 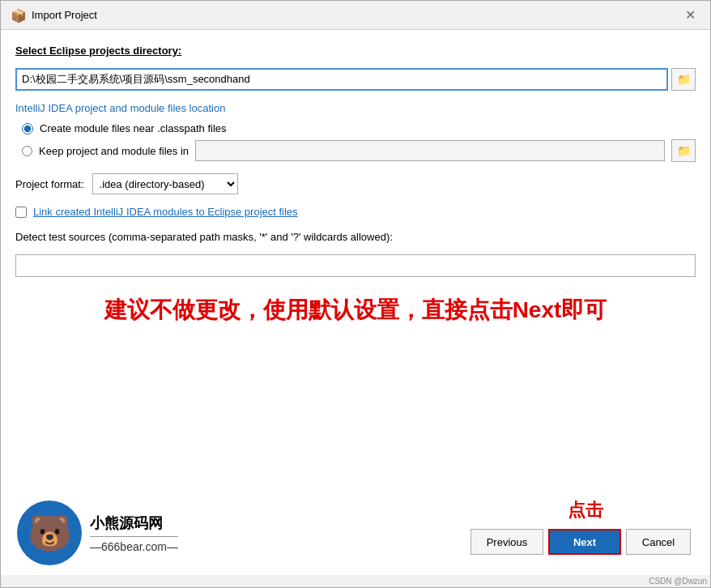 I want to click on format-label: Project format:, so click(x=50, y=185).